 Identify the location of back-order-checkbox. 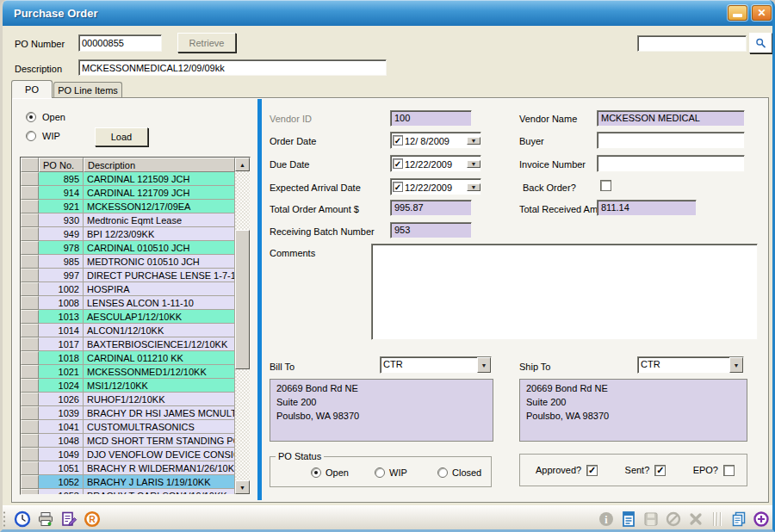
(606, 186).